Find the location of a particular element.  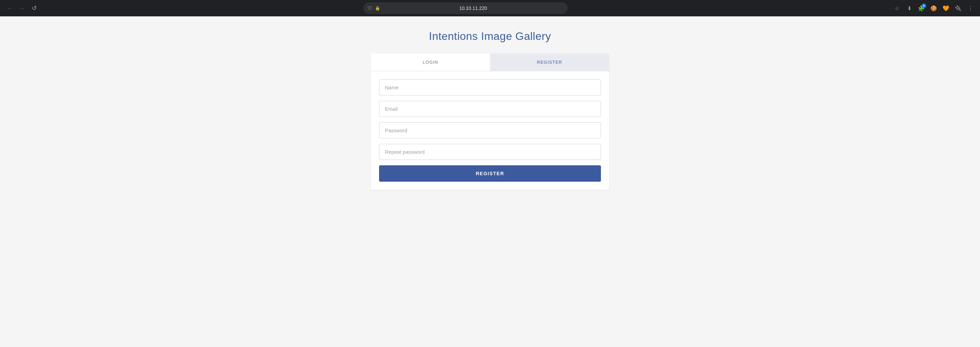

security-icon: 🛡 is located at coordinates (370, 8).